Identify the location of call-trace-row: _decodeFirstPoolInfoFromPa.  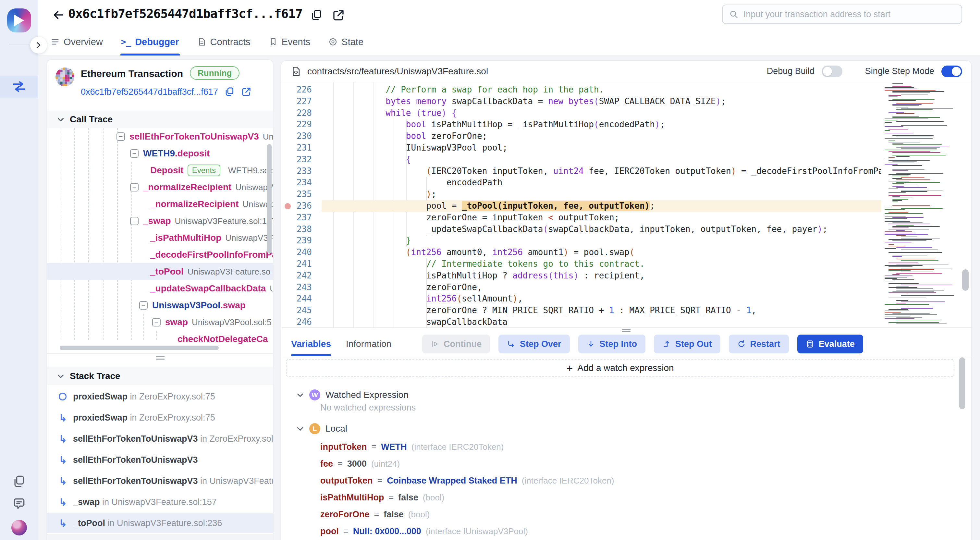
(160, 255).